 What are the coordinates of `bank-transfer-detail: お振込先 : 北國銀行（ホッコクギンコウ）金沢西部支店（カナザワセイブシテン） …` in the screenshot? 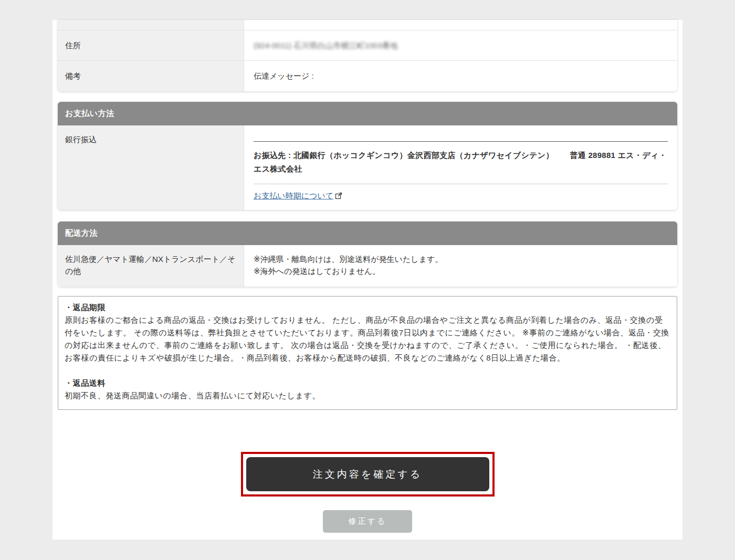 It's located at (461, 163).